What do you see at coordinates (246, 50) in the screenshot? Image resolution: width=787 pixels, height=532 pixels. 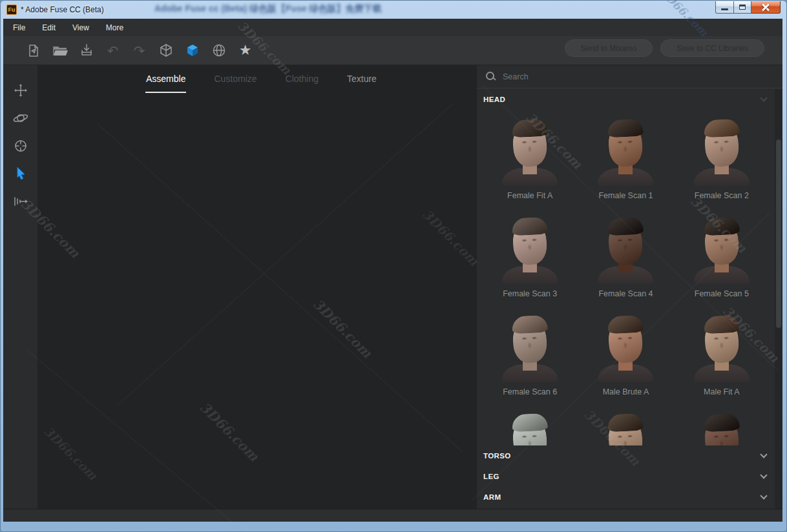 I see `star-icon: ★` at bounding box center [246, 50].